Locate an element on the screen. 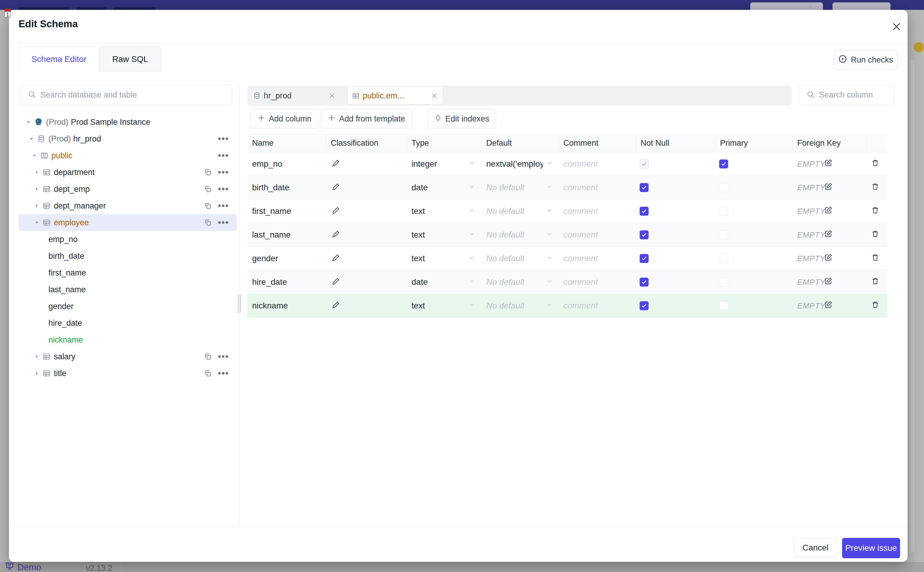  tab-raw-sql: Raw SQL is located at coordinates (130, 59).